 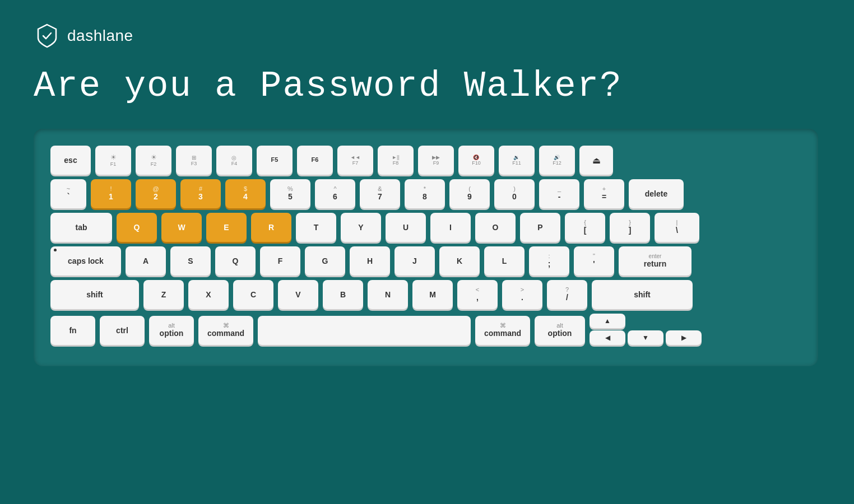 What do you see at coordinates (656, 194) in the screenshot?
I see `key-delete: delete` at bounding box center [656, 194].